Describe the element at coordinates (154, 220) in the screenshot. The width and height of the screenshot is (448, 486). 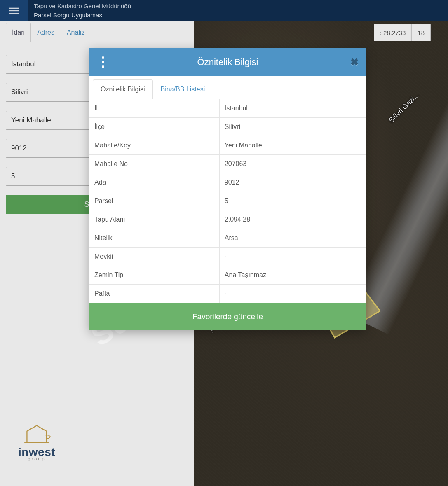
I see `attr-key: Tapu Alanı` at that location.